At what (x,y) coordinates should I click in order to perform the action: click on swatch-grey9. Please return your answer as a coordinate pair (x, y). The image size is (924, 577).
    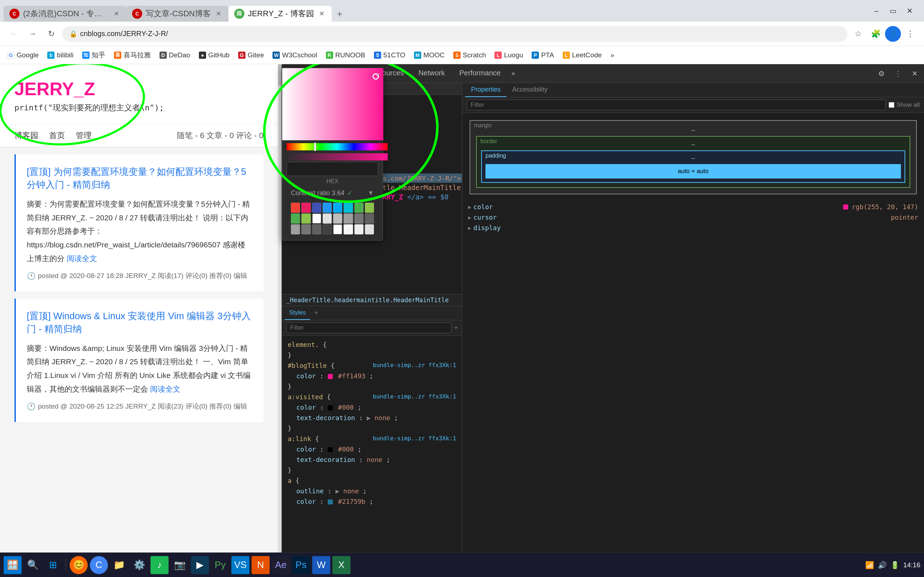
    Looking at the image, I should click on (327, 229).